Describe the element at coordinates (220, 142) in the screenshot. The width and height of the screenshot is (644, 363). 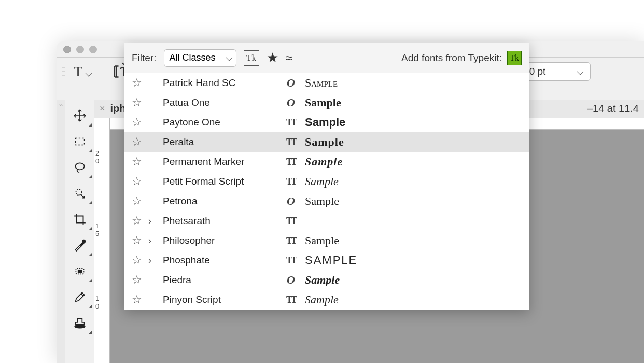
I see `font-name: Peralta` at that location.